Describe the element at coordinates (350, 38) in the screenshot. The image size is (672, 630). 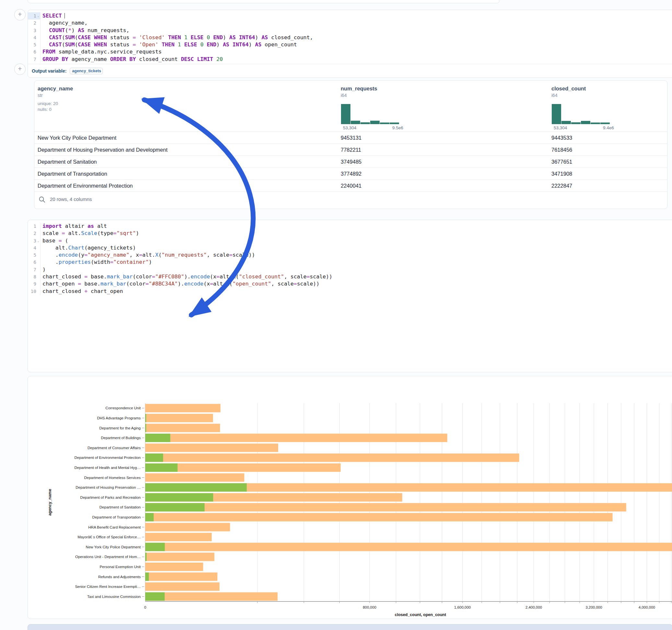
I see `code-line: 4 CAST(SUM(CASE WHEN status = 'Closed' T…` at that location.